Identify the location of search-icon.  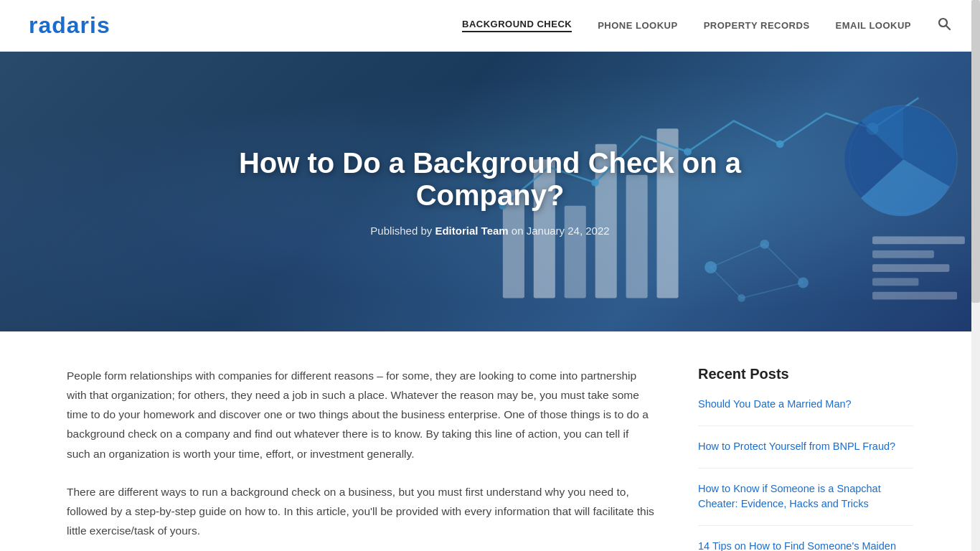
(944, 26).